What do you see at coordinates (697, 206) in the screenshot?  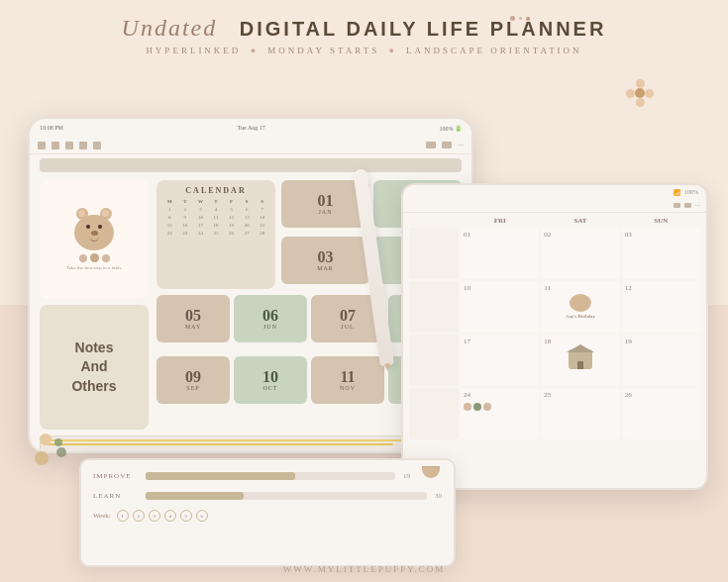 I see `sec-more: ···` at bounding box center [697, 206].